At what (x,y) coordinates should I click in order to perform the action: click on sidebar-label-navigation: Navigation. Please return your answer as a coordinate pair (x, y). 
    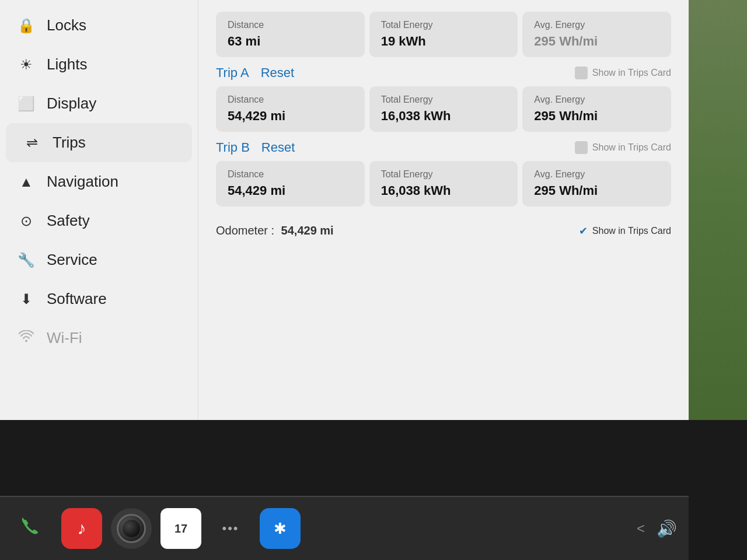
    Looking at the image, I should click on (83, 182).